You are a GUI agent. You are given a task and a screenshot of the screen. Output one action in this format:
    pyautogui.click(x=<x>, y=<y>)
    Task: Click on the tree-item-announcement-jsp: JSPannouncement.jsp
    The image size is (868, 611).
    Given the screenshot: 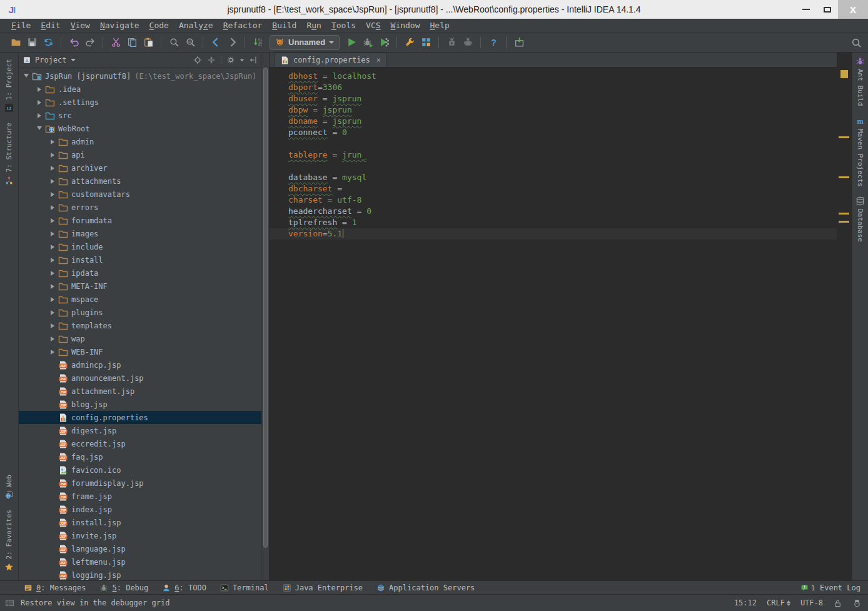 What is the action you would take?
    pyautogui.click(x=140, y=378)
    